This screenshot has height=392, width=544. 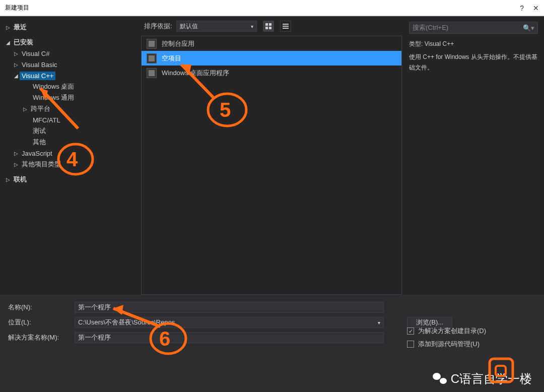 What do you see at coordinates (229, 322) in the screenshot?
I see `location-input: C:\Users\不舍昼夜\Source\Repos ▾` at bounding box center [229, 322].